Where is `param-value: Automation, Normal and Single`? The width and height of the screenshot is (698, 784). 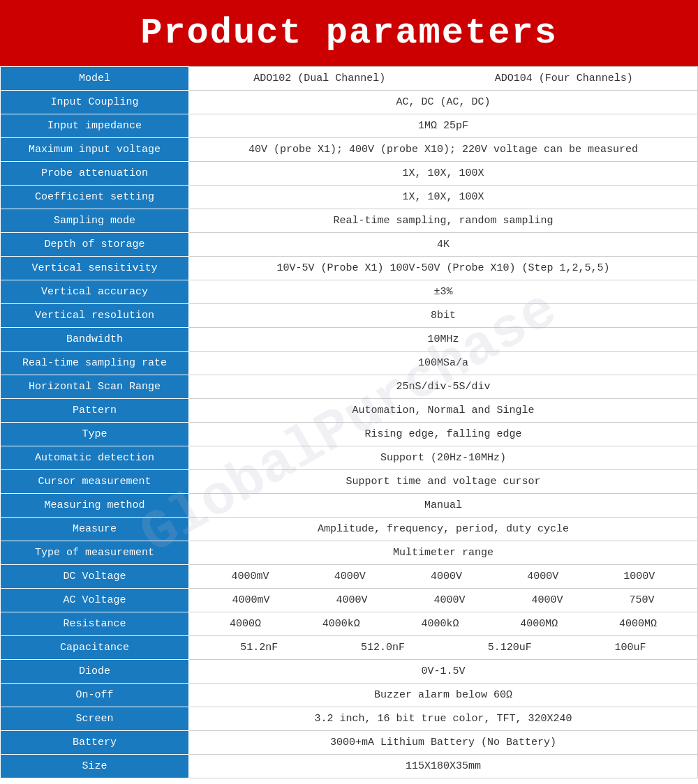
param-value: Automation, Normal and Single is located at coordinates (444, 411).